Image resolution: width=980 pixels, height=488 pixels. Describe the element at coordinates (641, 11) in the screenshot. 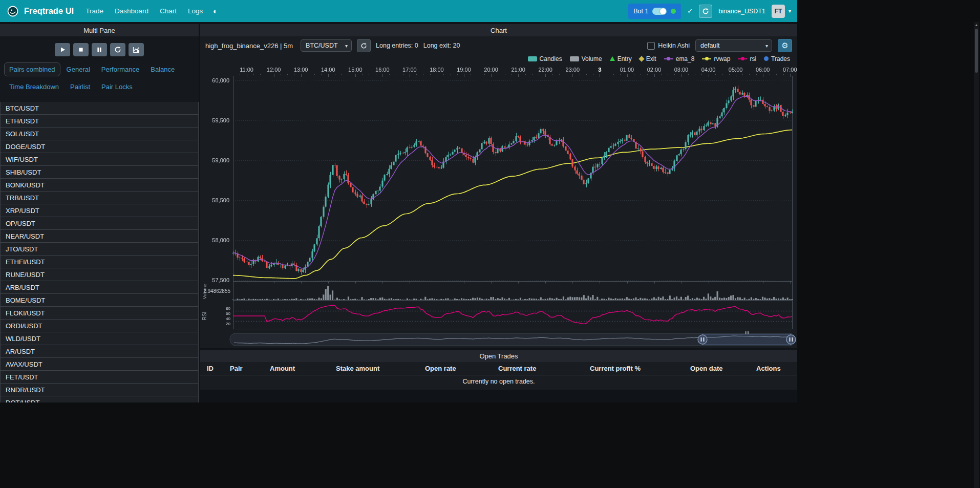

I see `bot-name-label: Bot 1` at that location.